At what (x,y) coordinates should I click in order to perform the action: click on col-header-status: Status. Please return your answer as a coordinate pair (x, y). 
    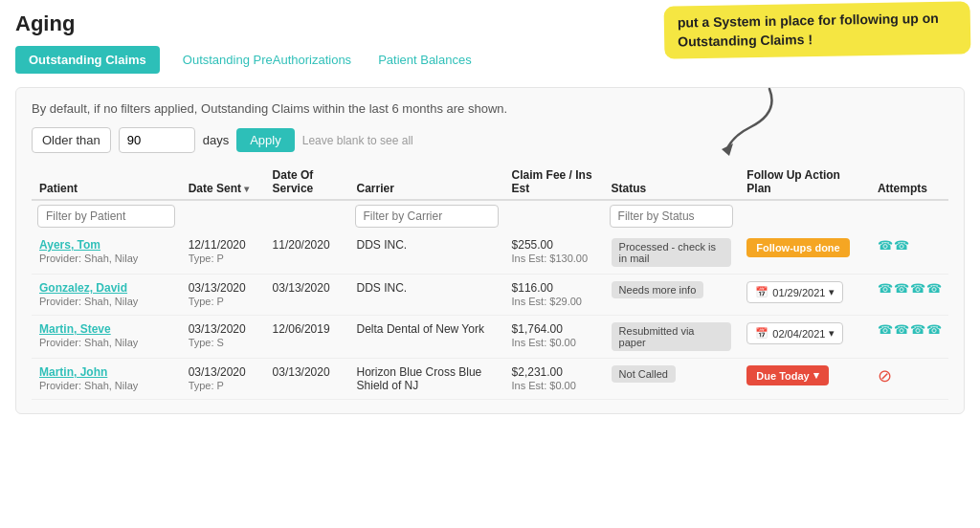
    Looking at the image, I should click on (672, 182).